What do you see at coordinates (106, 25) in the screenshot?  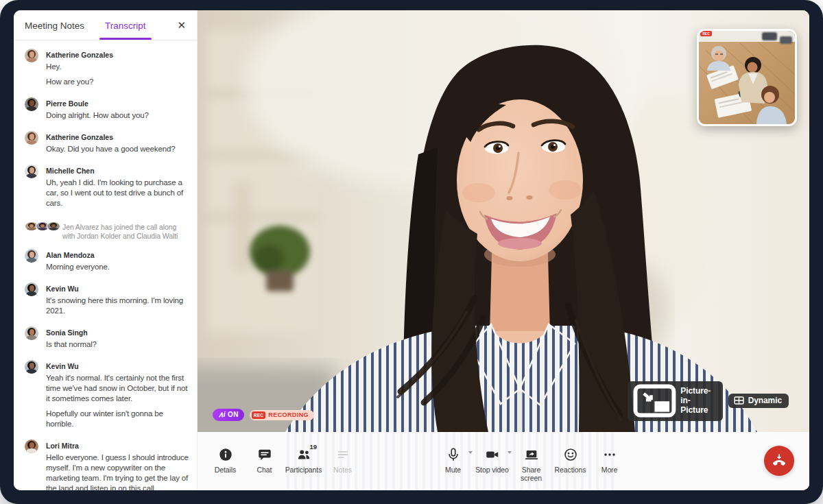 I see `panel-header: Meeting Notes Transcript ✕` at bounding box center [106, 25].